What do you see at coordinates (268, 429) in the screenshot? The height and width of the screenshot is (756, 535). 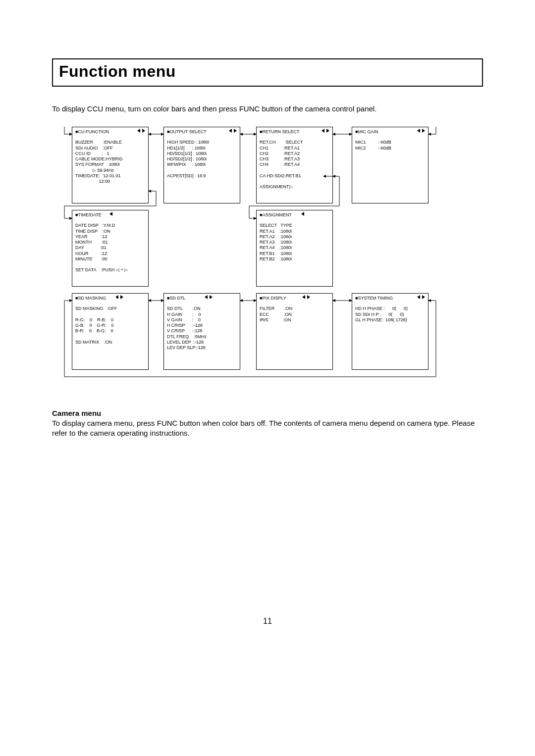 I see `camera-menu-body: To display camera menu, press FUNC butto…` at bounding box center [268, 429].